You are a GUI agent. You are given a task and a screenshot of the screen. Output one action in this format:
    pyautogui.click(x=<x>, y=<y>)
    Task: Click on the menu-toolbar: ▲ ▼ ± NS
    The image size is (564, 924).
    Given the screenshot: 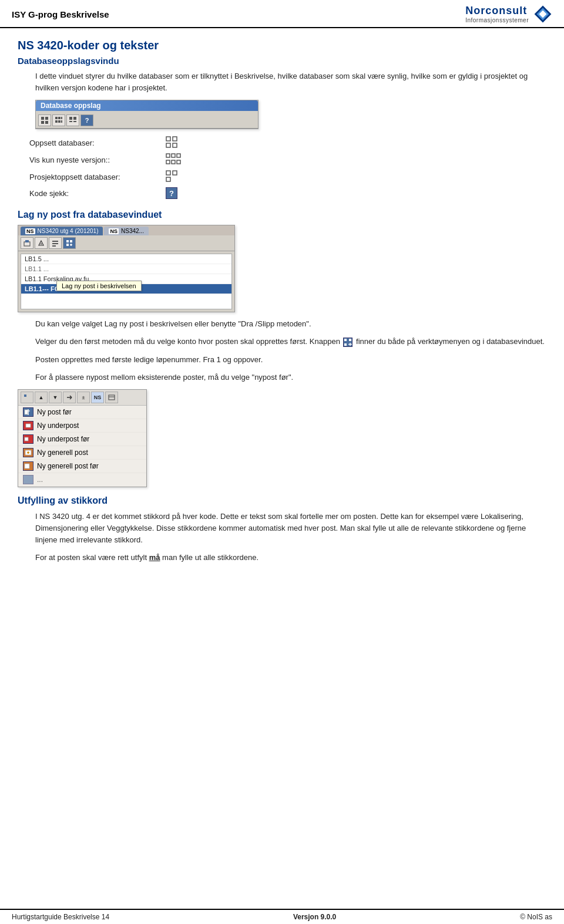 What is the action you would take?
    pyautogui.click(x=82, y=398)
    